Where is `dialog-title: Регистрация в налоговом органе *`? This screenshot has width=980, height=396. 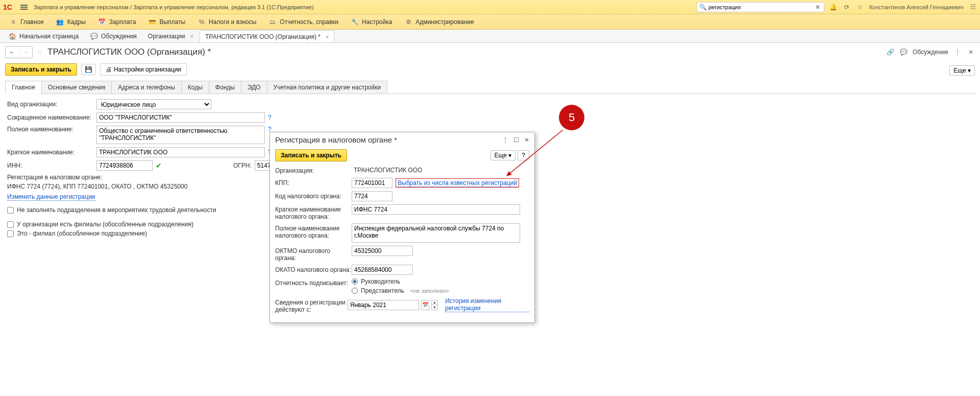
dialog-title: Регистрация в налоговом органе * is located at coordinates (336, 140).